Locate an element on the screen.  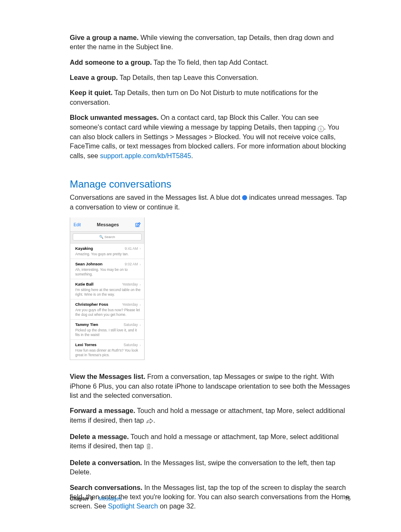
paragraph-block-unwanted: Block unwanted messages. On a contact ca… is located at coordinates (210, 136).